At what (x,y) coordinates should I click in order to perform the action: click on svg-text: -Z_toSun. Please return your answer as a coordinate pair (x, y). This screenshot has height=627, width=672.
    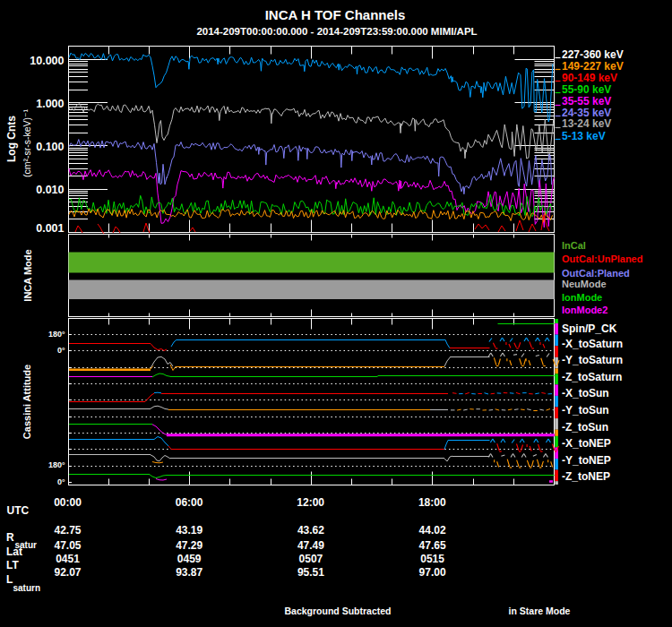
    Looking at the image, I should click on (585, 427).